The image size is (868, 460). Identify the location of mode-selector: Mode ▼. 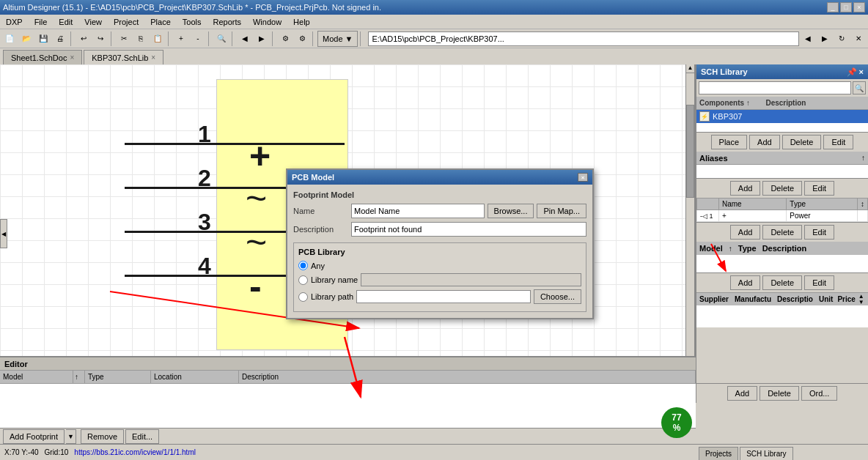
(337, 39).